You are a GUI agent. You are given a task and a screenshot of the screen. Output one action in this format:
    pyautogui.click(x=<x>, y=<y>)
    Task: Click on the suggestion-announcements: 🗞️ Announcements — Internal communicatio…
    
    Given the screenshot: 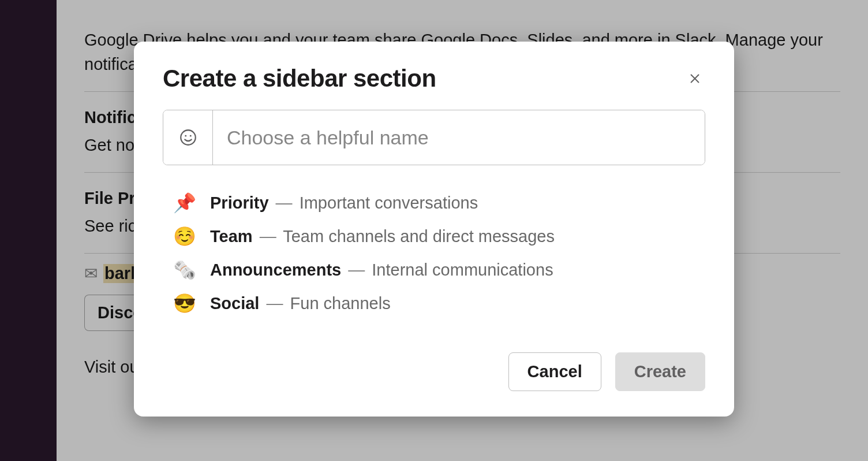 What is the action you would take?
    pyautogui.click(x=439, y=270)
    